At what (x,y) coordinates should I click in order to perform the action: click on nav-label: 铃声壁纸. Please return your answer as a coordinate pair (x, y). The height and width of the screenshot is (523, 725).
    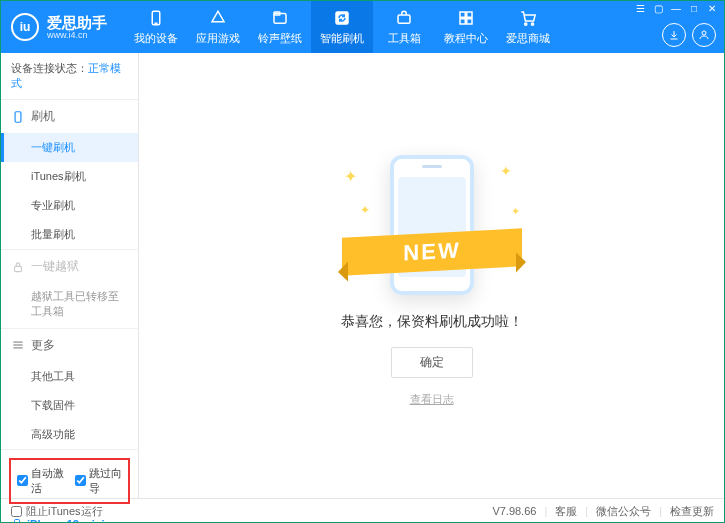
    Looking at the image, I should click on (280, 38).